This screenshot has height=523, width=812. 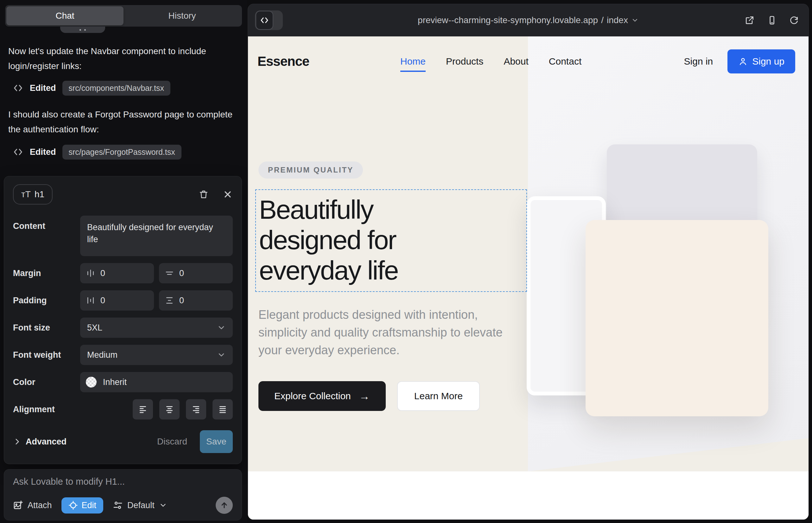 What do you see at coordinates (91, 273) in the screenshot?
I see `margin-horizontal-icon` at bounding box center [91, 273].